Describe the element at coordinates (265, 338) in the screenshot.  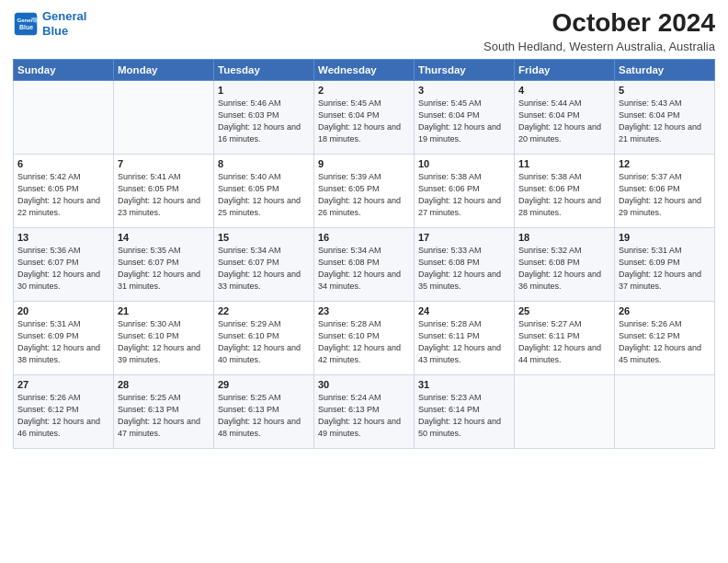
I see `day-cell: 22Sunrise: 5:29 AM Sunset: 6:10 PM Dayli…` at that location.